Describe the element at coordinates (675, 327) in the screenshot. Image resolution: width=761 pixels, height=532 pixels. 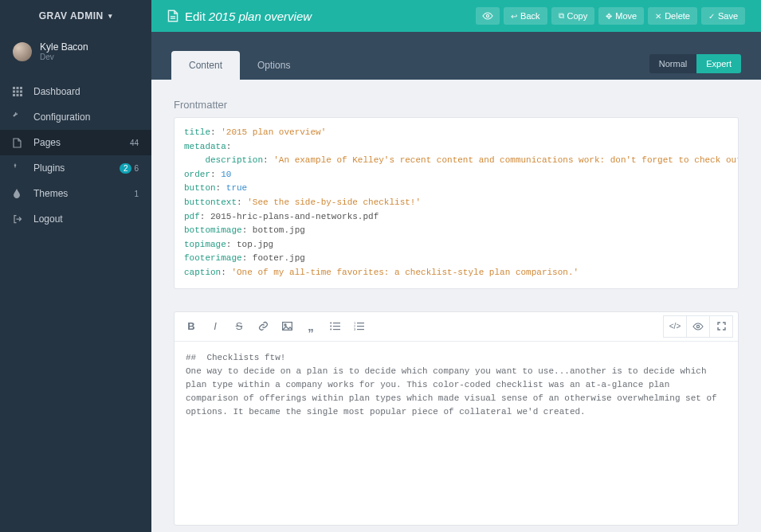
I see `code-icon: </>` at that location.